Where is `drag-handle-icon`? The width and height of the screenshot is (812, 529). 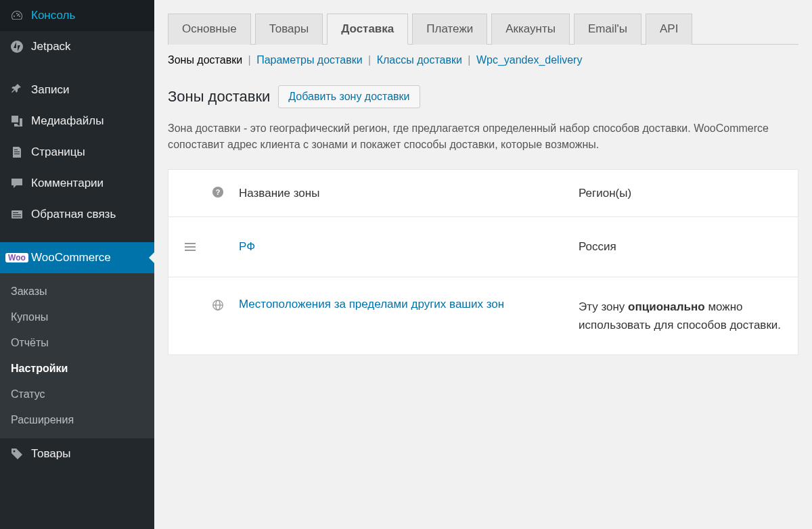
drag-handle-icon is located at coordinates (198, 247).